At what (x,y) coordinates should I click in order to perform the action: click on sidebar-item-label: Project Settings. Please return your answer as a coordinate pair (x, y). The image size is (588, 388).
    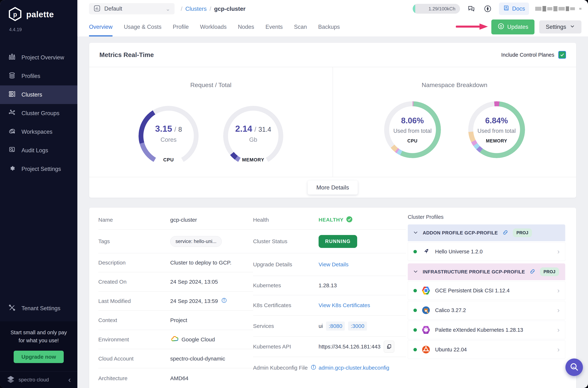
    Looking at the image, I should click on (41, 169).